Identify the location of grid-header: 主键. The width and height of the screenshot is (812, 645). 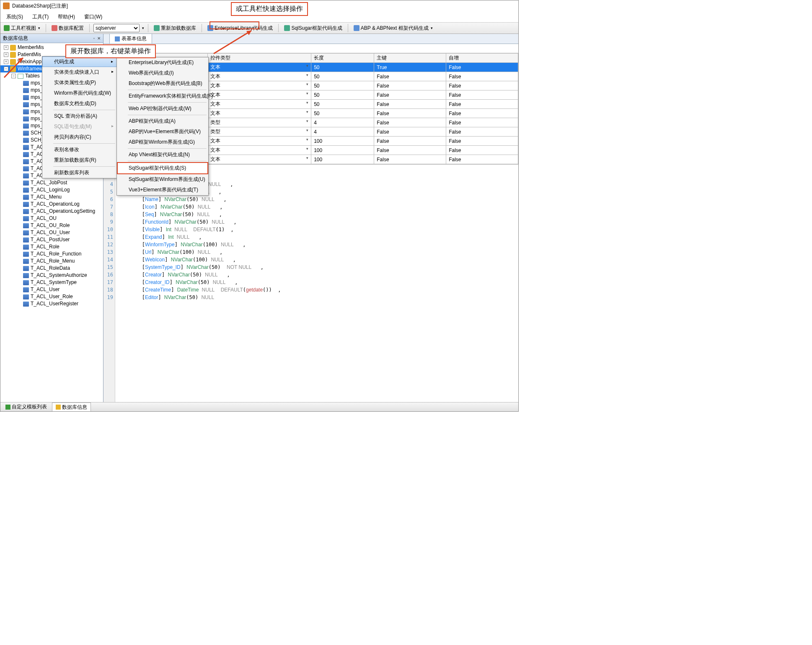
(410, 58).